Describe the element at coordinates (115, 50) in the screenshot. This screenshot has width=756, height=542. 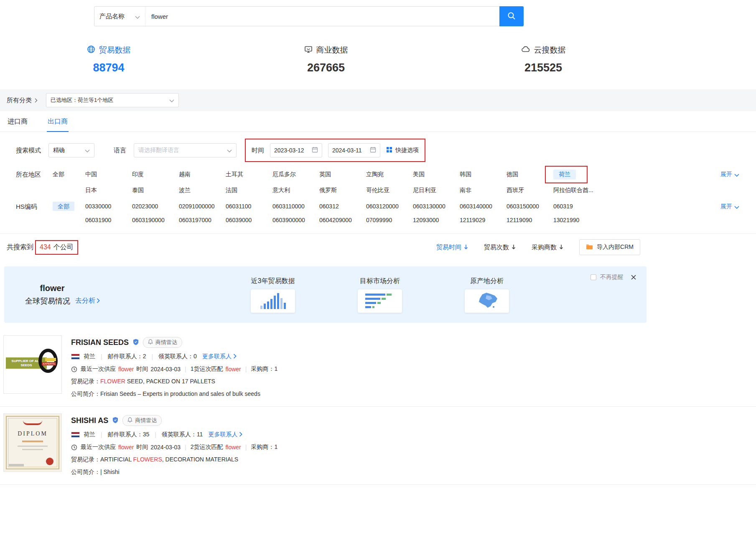
I see `stat-label: 贸易数据` at that location.